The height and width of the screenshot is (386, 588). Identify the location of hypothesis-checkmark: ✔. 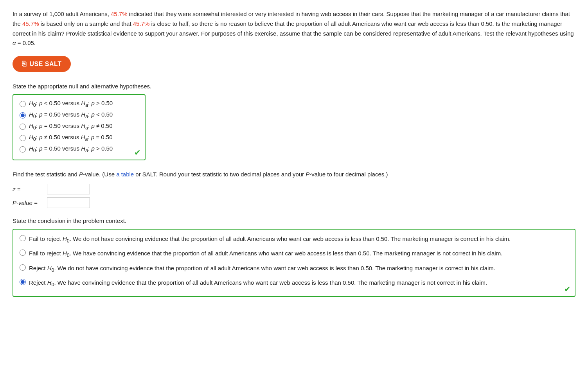
(138, 153).